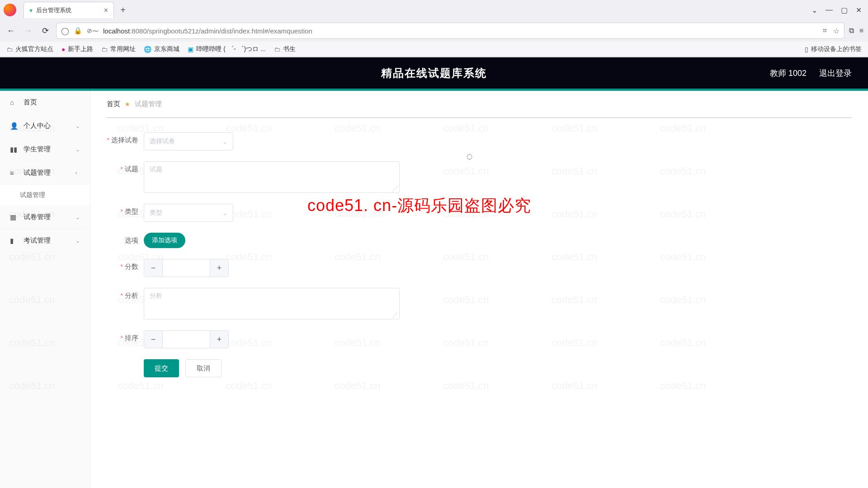  What do you see at coordinates (450, 31) in the screenshot?
I see `url-bar: ◯ 🔒 ⊘⁓ localhost:8080/springbootu521z/ad…` at bounding box center [450, 31].